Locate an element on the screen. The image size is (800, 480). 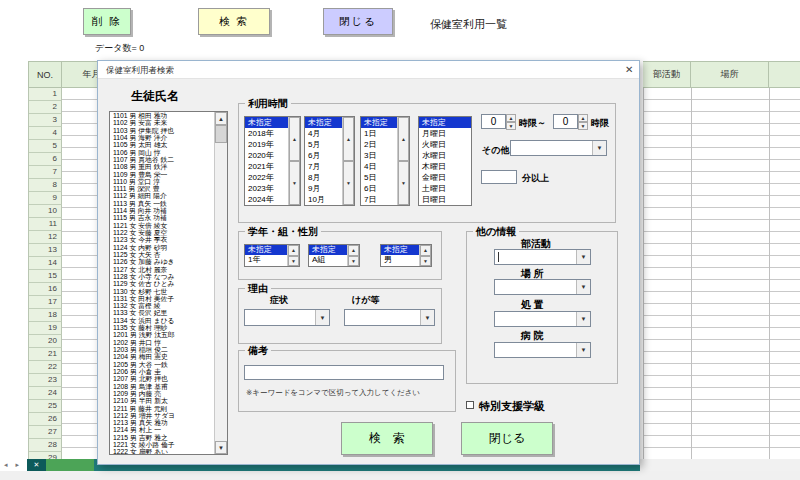
student-list-item: 1102 男 安富 未来 is located at coordinates (162, 122).